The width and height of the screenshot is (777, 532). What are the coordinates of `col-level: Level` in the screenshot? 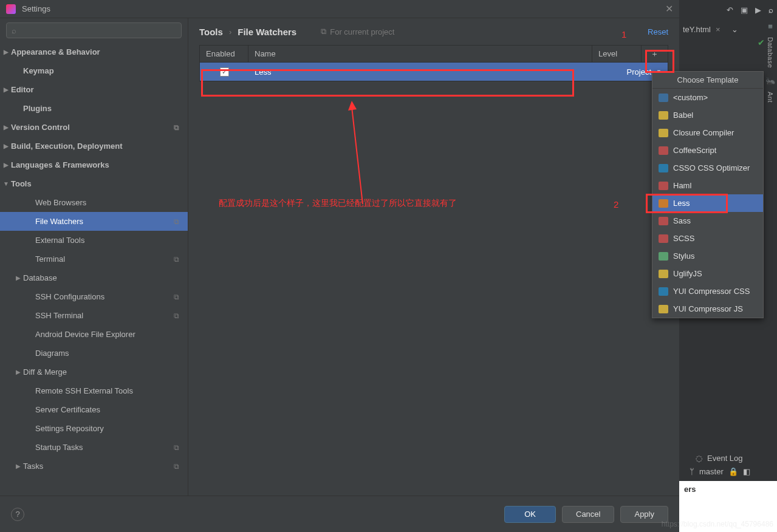 It's located at (617, 53).